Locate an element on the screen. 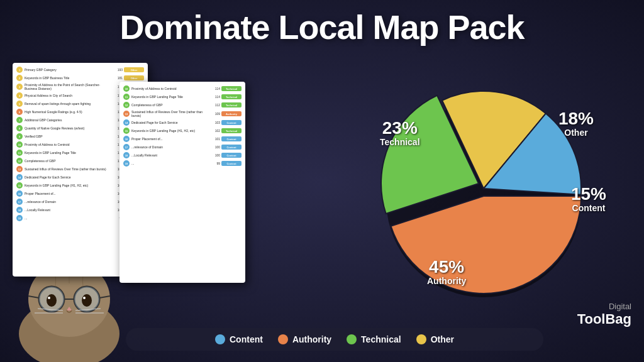 The width and height of the screenshot is (644, 362). technical-dot is located at coordinates (352, 339).